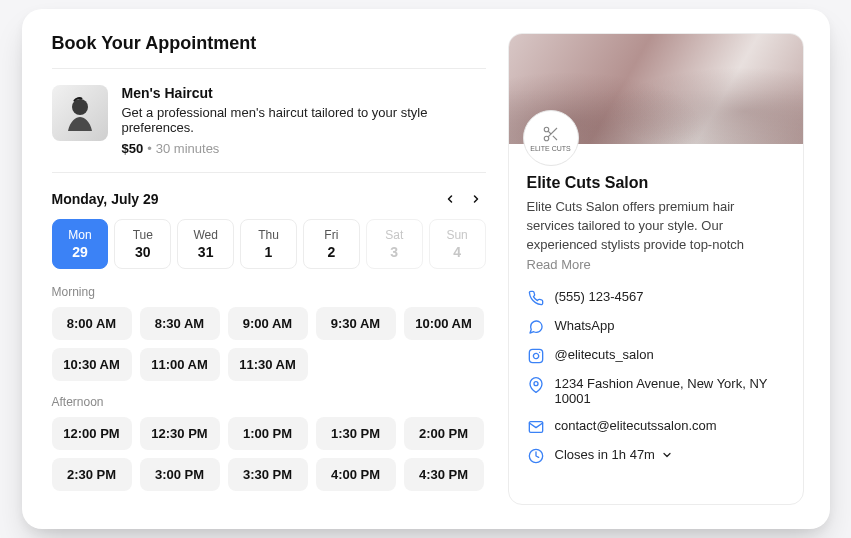 This screenshot has height=538, width=851. Describe the element at coordinates (536, 456) in the screenshot. I see `clock-icon` at that location.